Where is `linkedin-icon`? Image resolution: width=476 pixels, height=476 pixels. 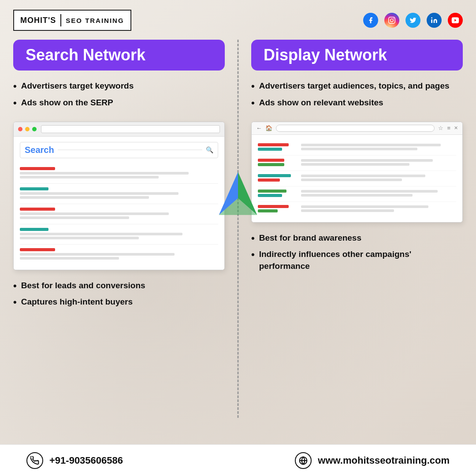
linkedin-icon is located at coordinates (434, 20).